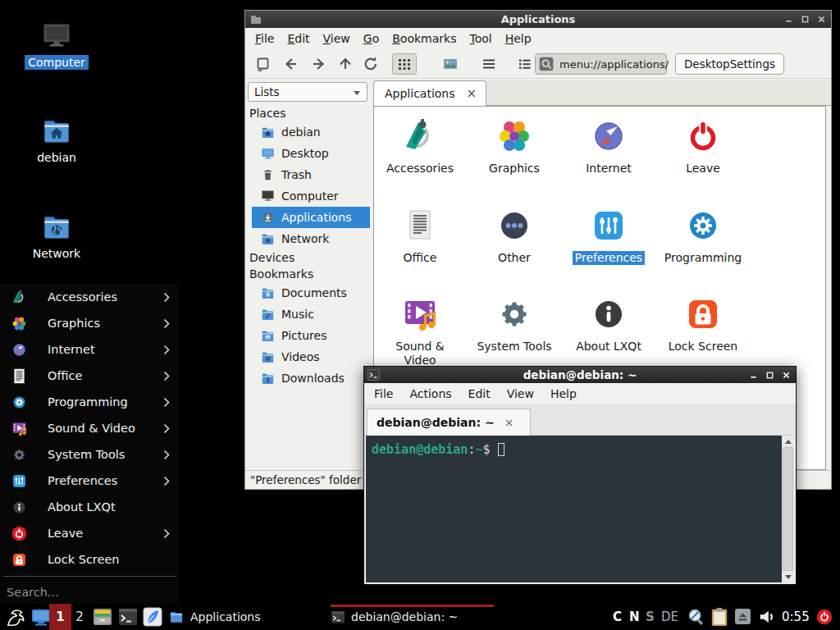  Describe the element at coordinates (128, 617) in the screenshot. I see `terminal-launcher` at that location.